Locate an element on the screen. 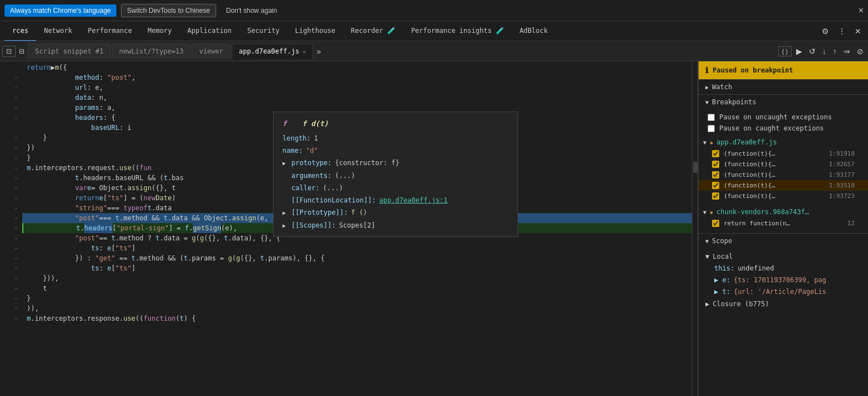 The image size is (868, 396). tab-more-btn: » is located at coordinates (319, 51).